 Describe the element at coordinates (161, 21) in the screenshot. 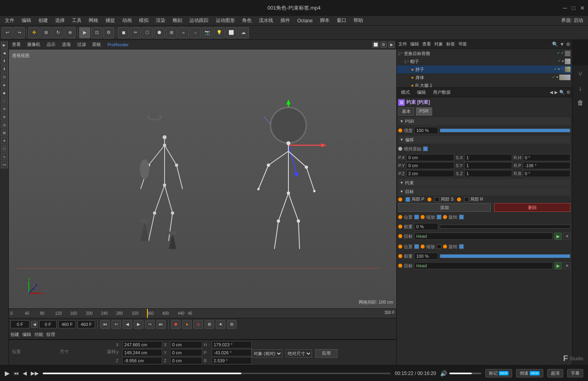

I see `menu-render: 渲染` at that location.